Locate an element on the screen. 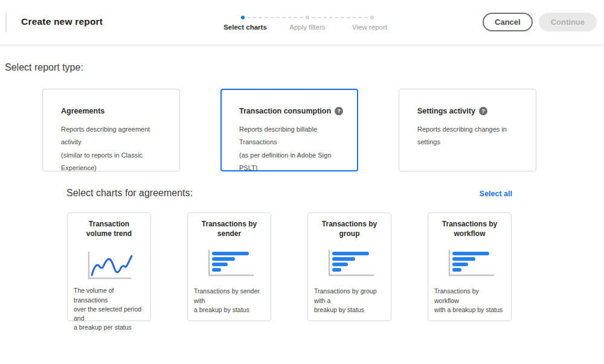  report-type-heading: Select report type: is located at coordinates (304, 68).